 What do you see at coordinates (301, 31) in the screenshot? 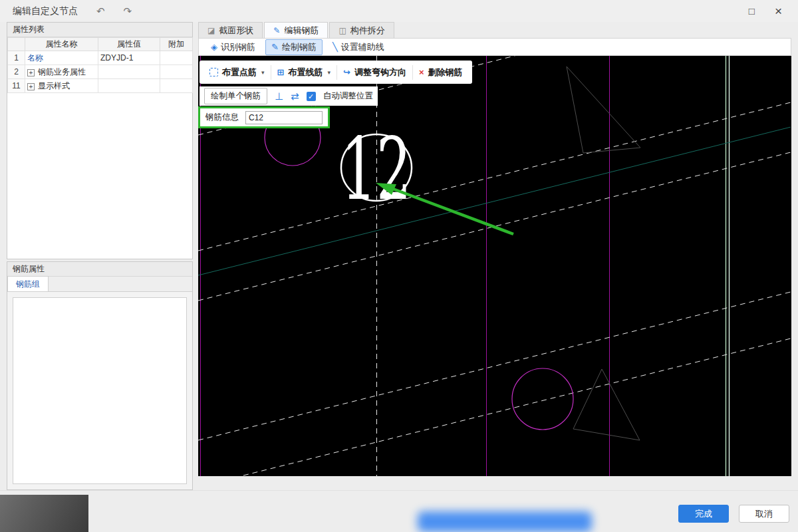
I see `tab-label: 编辑钢筋` at bounding box center [301, 31].